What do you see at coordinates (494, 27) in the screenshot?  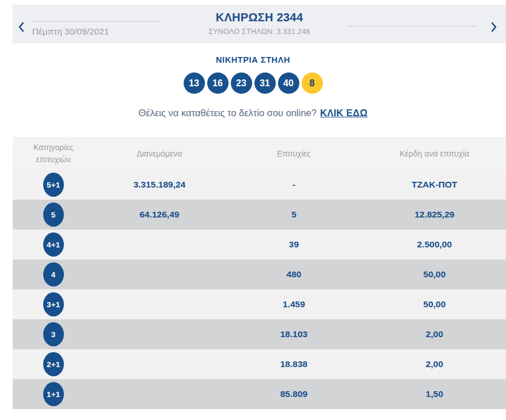 I see `next-draw-button` at bounding box center [494, 27].